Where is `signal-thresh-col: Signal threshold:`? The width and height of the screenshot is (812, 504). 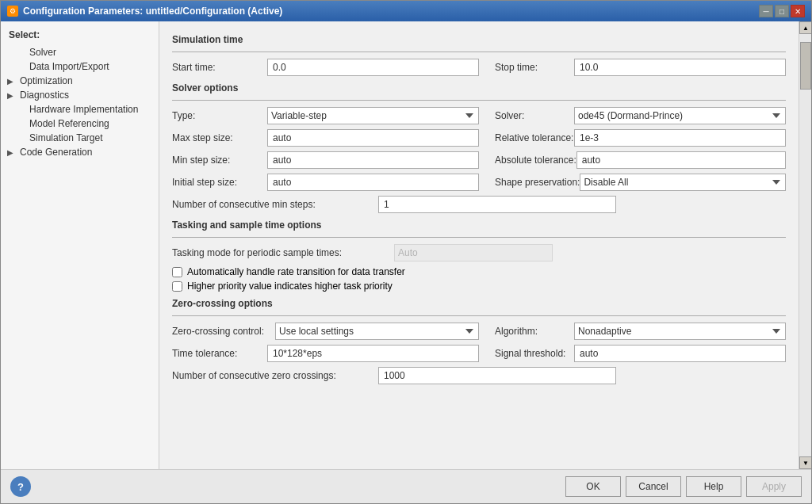 signal-thresh-col: Signal threshold: is located at coordinates (633, 353).